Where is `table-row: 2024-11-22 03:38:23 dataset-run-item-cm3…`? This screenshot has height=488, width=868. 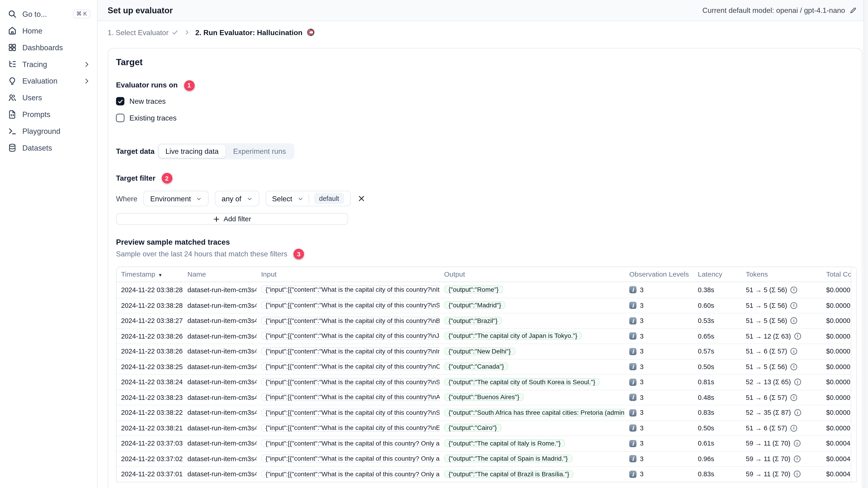 table-row: 2024-11-22 03:38:23 dataset-run-item-cm3… is located at coordinates (487, 397).